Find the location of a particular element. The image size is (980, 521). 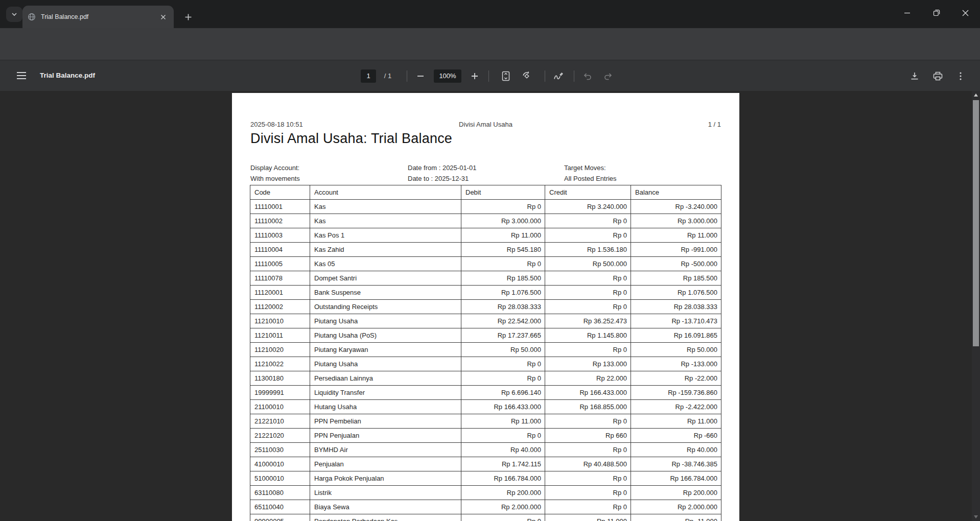

close-window-button is located at coordinates (966, 13).